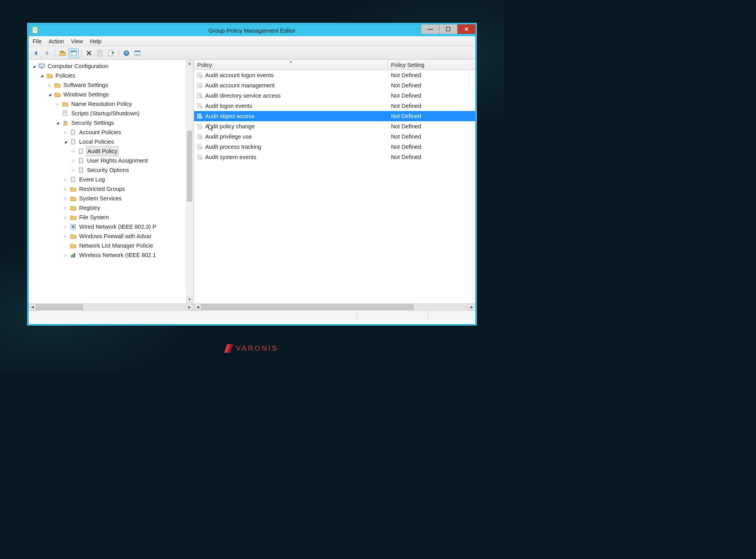 The height and width of the screenshot is (559, 756). I want to click on column-header-setting: Policy Setting, so click(432, 65).